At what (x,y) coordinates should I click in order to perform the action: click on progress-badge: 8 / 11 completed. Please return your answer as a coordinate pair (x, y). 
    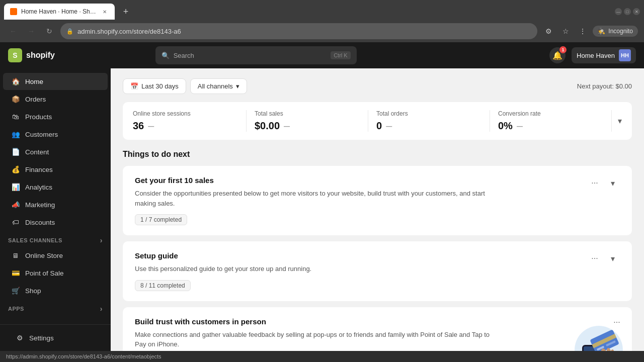
    Looking at the image, I should click on (163, 286).